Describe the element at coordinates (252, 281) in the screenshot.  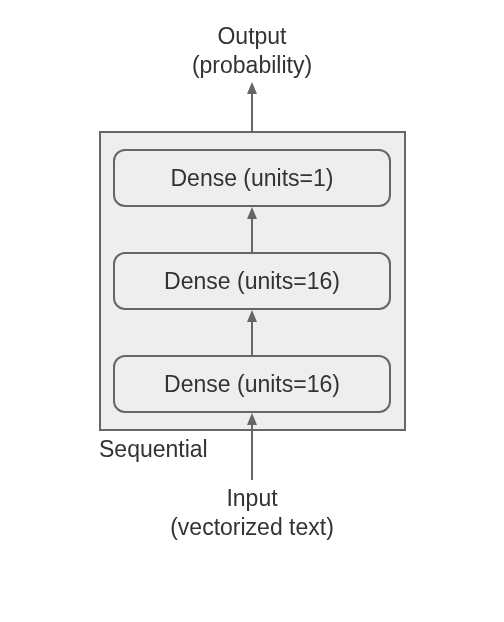
I see `layer-box-middle: Dense (units=16)` at that location.